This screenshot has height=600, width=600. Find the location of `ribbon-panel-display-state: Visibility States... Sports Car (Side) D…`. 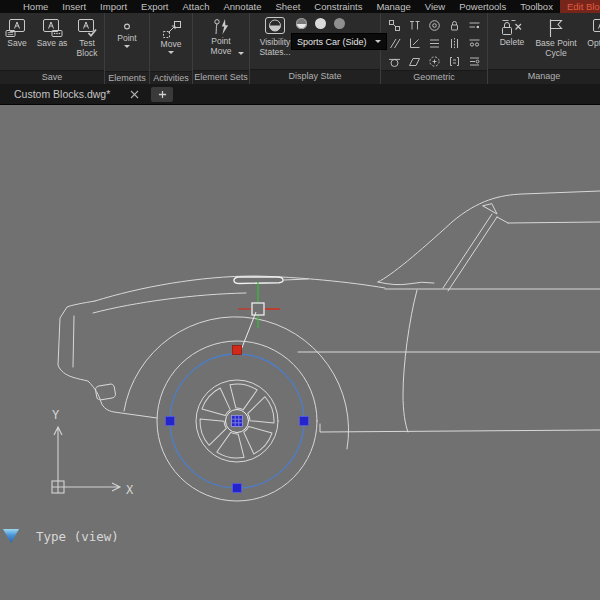

ribbon-panel-display-state: Visibility States... Sports Car (Side) D… is located at coordinates (316, 48).